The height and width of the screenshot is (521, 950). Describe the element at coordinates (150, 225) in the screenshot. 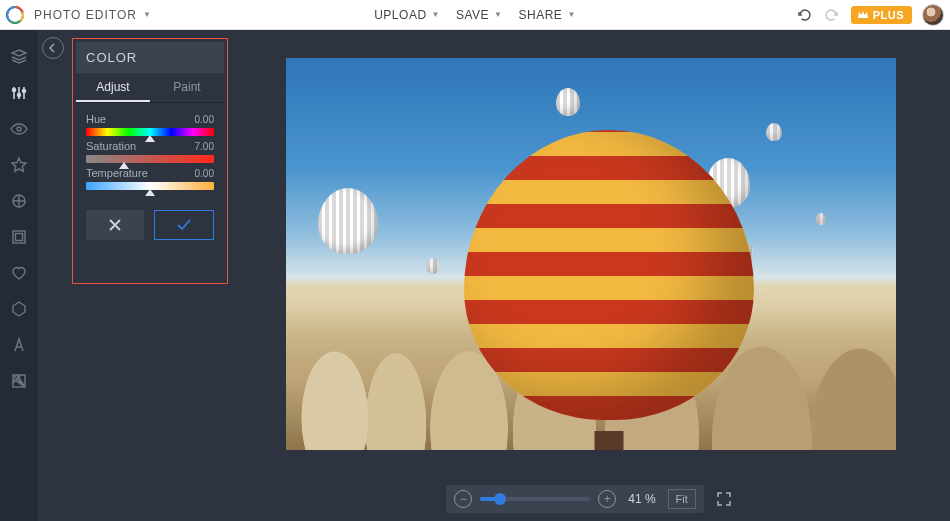

I see `panel-actions` at that location.